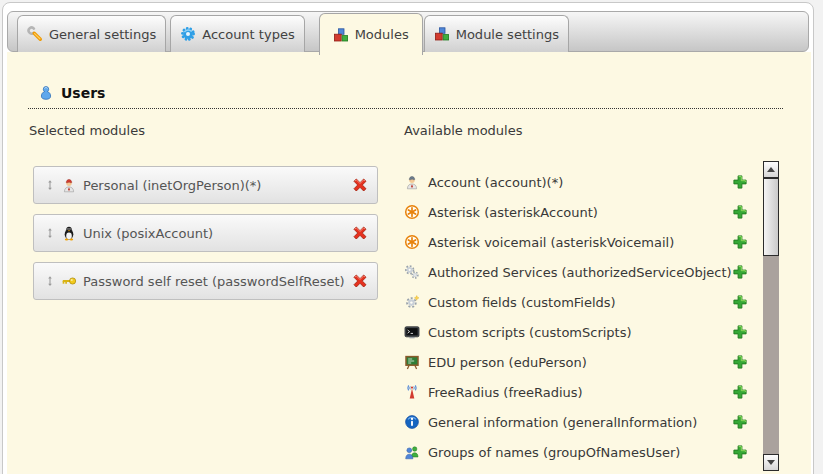 The height and width of the screenshot is (474, 823). What do you see at coordinates (771, 316) in the screenshot?
I see `scrollbar` at bounding box center [771, 316].